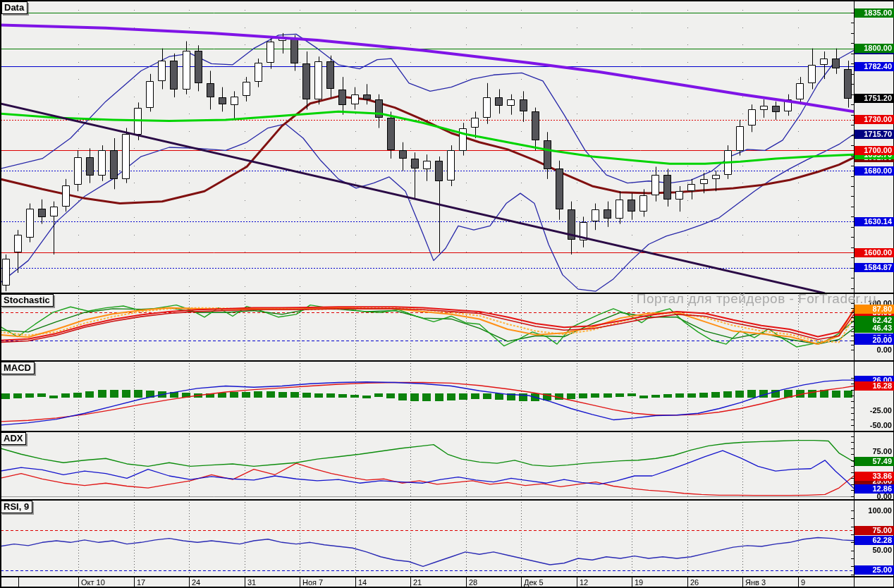 The image size is (894, 588). What do you see at coordinates (252, 582) in the screenshot?
I see `date-label: 31` at bounding box center [252, 582].